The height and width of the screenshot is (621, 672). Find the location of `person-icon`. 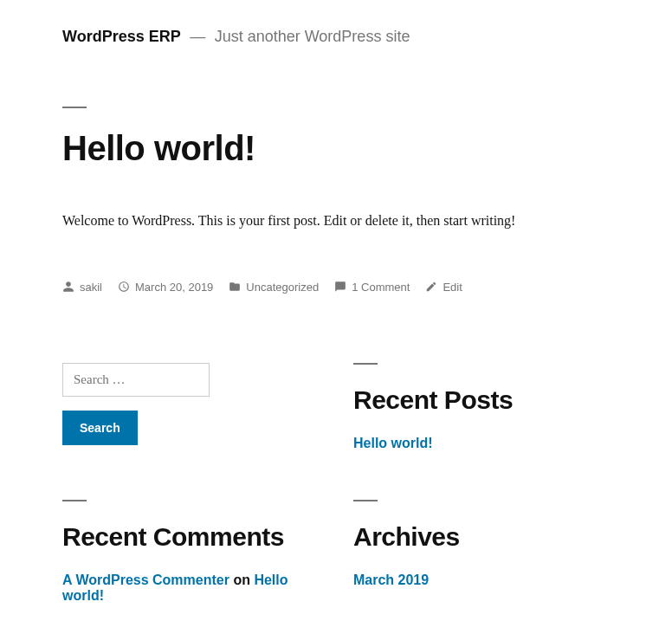

person-icon is located at coordinates (68, 287).